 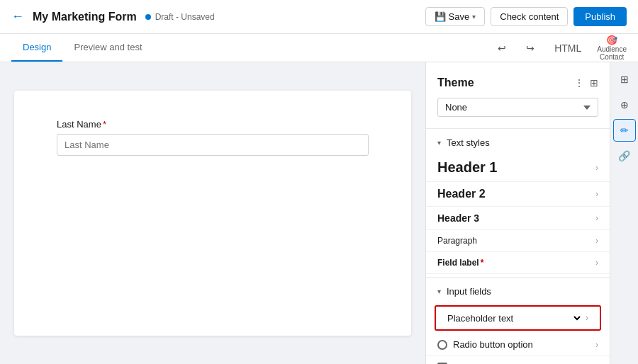 I want to click on paragraph-label: Paragraph, so click(x=457, y=241).